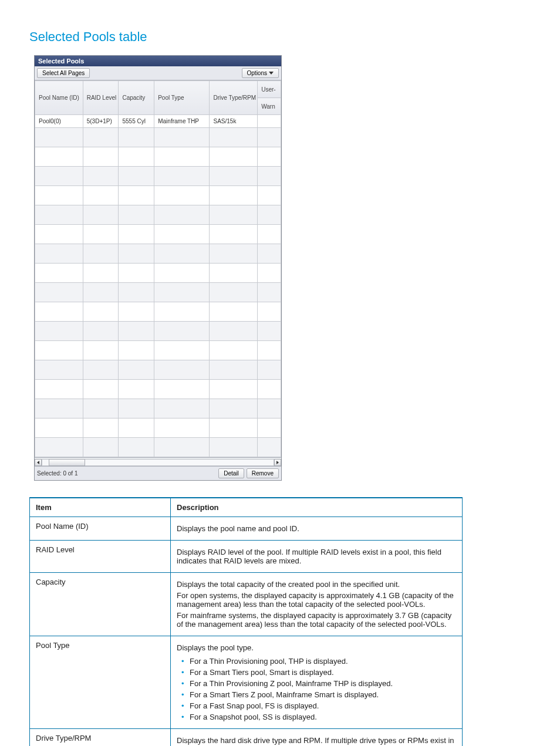 The image size is (560, 746). What do you see at coordinates (158, 73) in the screenshot?
I see `panel-toolbar: Select All Pages Options` at bounding box center [158, 73].